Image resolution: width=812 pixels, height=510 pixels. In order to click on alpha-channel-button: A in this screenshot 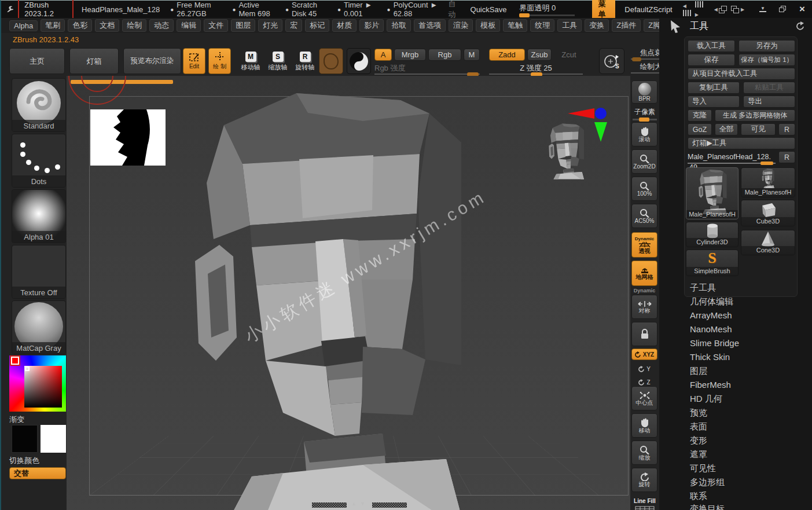, I will do `click(383, 54)`.